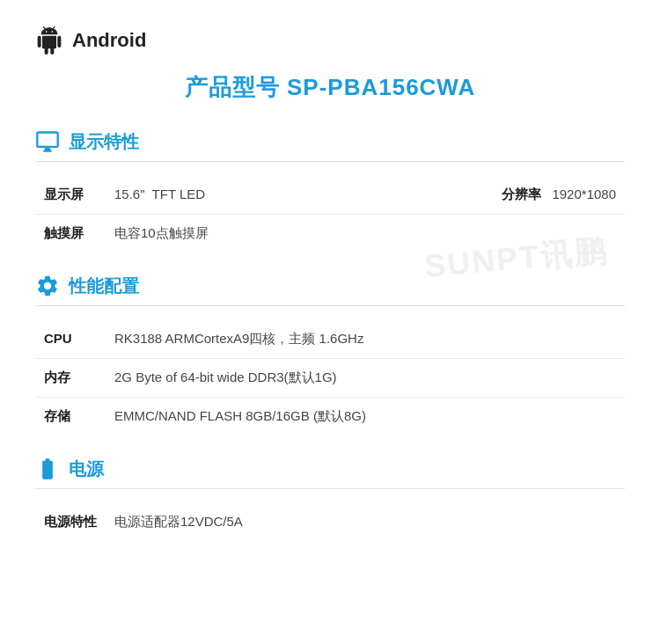  Describe the element at coordinates (290, 195) in the screenshot. I see `spec-value-display: 15.6" TFT LED` at that location.